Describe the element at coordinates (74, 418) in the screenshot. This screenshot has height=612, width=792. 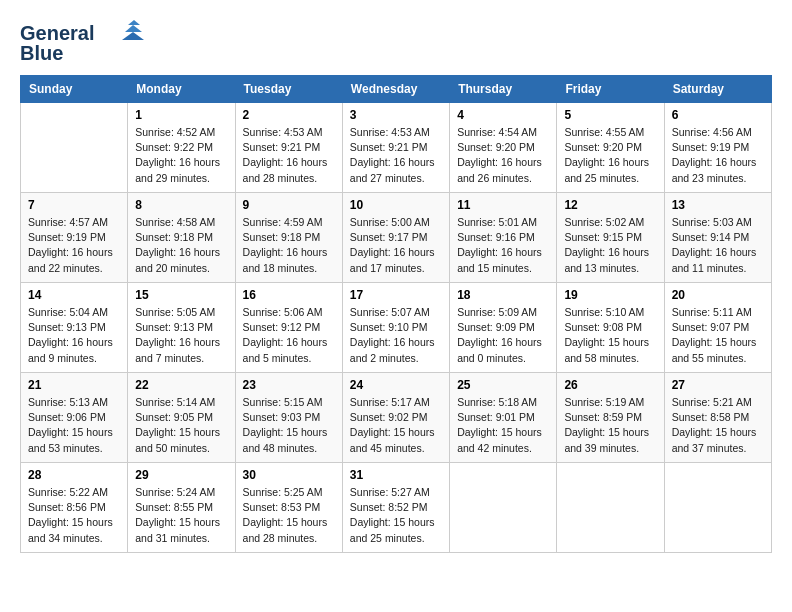
I see `calendar-cell: 21Sunrise: 5:13 AM Sunset: 9:06 PM Dayli…` at that location.